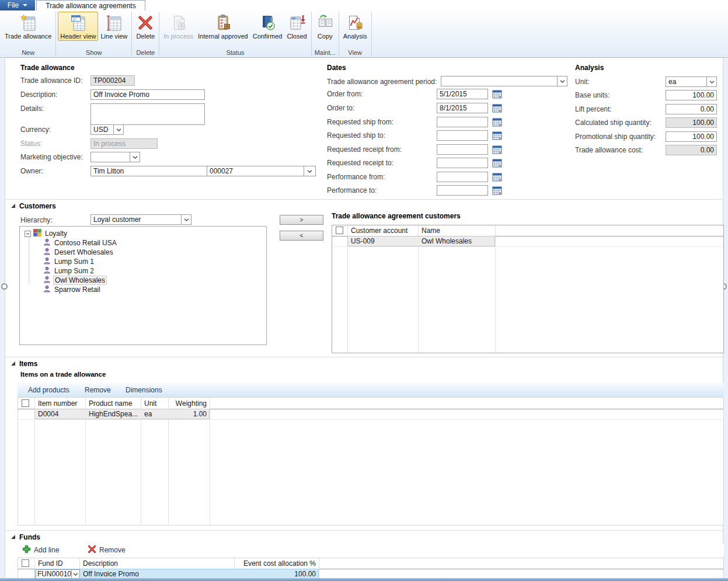  Describe the element at coordinates (57, 404) in the screenshot. I see `column-header-item-number: Item number` at that location.